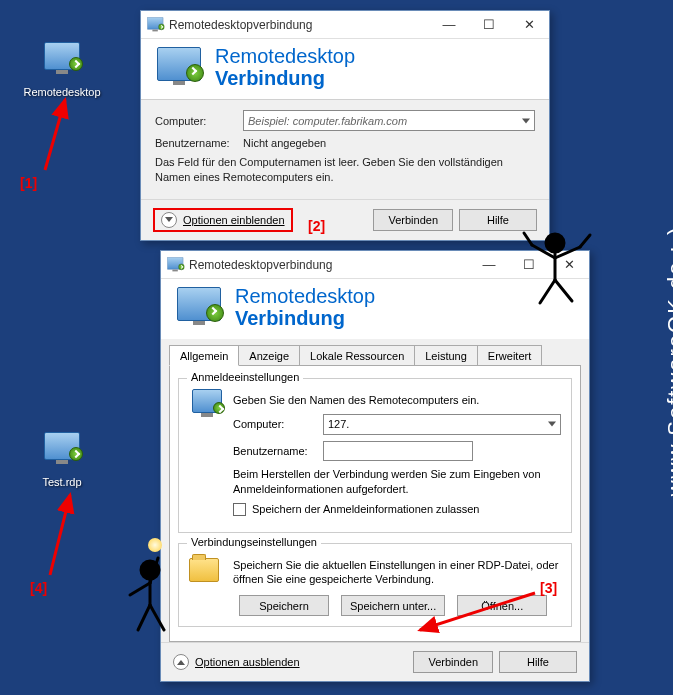 The image size is (673, 695). Describe the element at coordinates (397, 573) in the screenshot. I see `connection-settings-text: Speichern Sie die aktuellen Einstellunge…` at that location.